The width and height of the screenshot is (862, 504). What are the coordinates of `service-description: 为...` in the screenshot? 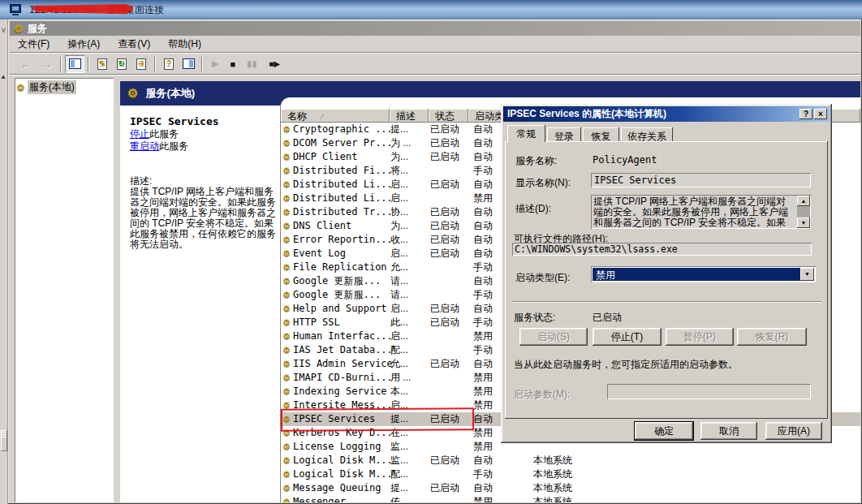 It's located at (399, 157).